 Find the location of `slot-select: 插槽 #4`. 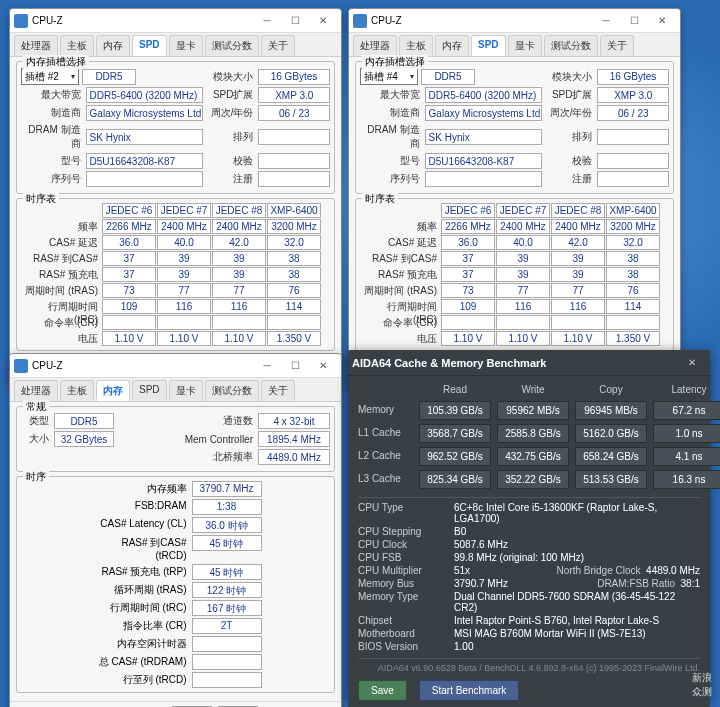

slot-select: 插槽 #4 is located at coordinates (389, 76).